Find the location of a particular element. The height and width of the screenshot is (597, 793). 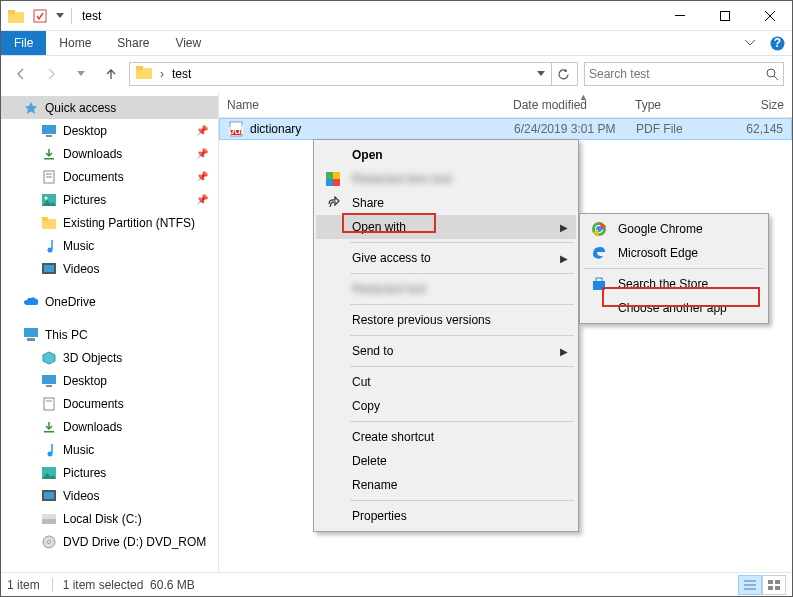

svg-text: pdf is located at coordinates (236, 130).